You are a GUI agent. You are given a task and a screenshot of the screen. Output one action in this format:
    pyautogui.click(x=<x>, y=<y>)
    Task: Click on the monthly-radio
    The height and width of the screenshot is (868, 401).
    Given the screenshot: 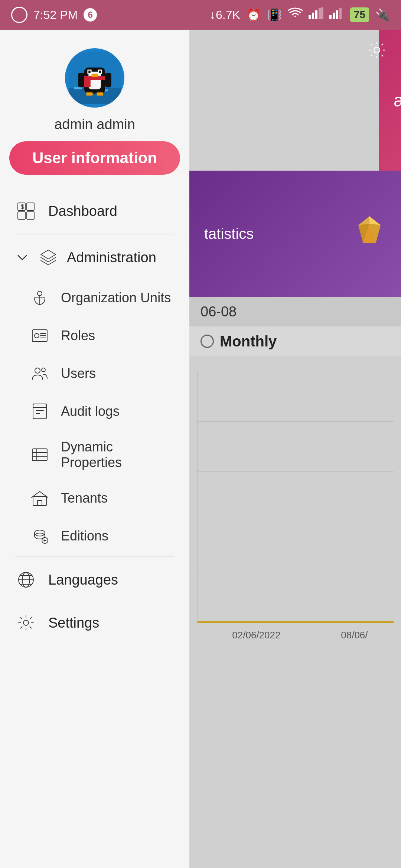 What is the action you would take?
    pyautogui.click(x=207, y=341)
    